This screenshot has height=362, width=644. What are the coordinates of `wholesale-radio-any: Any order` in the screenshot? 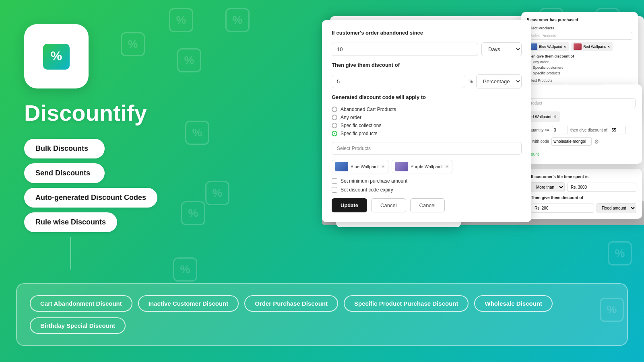 It's located at (580, 62).